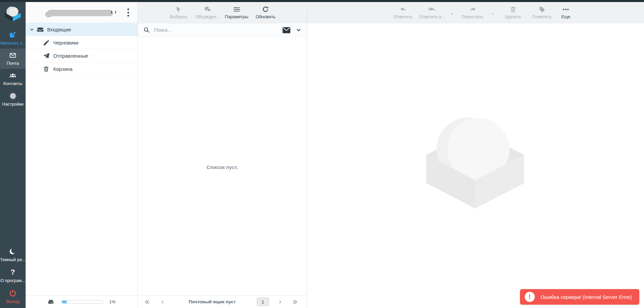 The height and width of the screenshot is (308, 644). I want to click on sidebar-item-settings: Настройки, so click(13, 99).